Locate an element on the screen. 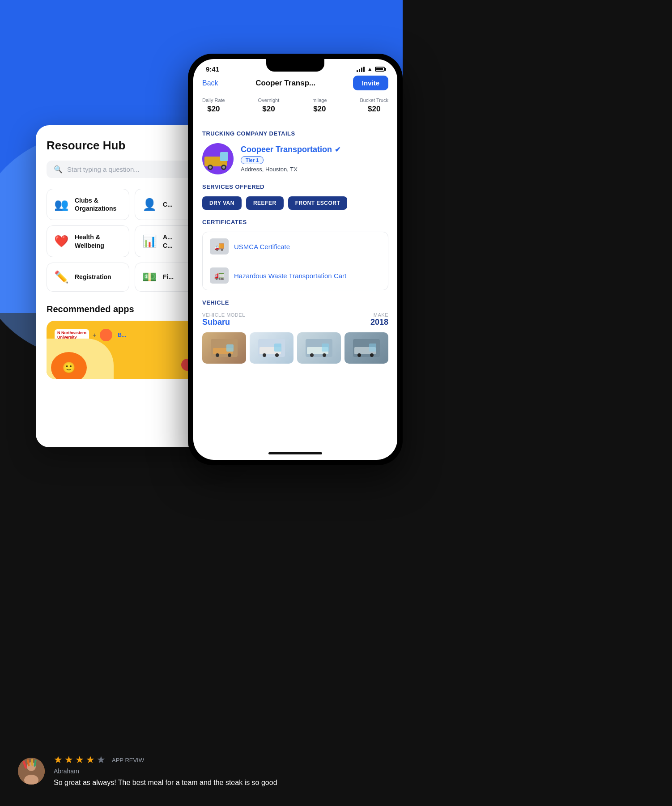 The image size is (672, 806). certificates-section-title: CERTIFICATES is located at coordinates (295, 222).